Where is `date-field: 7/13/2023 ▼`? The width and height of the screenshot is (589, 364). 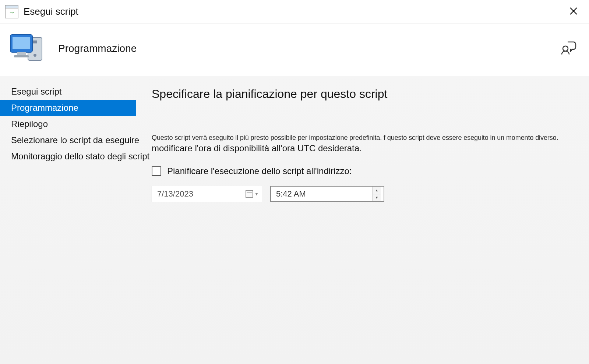 date-field: 7/13/2023 ▼ is located at coordinates (207, 194).